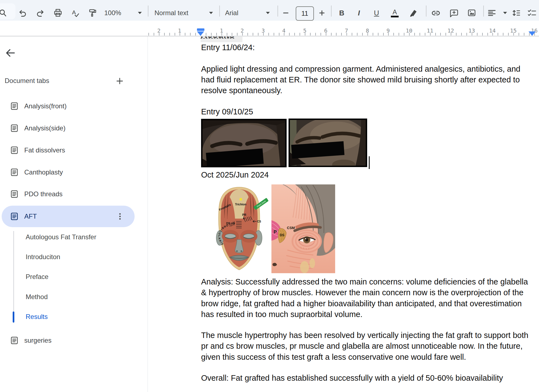 The height and width of the screenshot is (392, 539). I want to click on toolbar: A 100% Normal text Arial, so click(270, 10).